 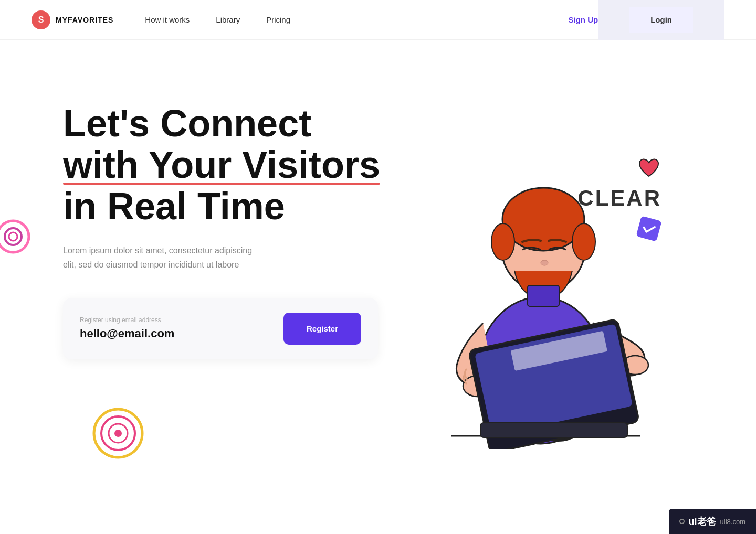 I want to click on navbar: S MYFAVORITES How it works Library Prici…, so click(x=378, y=20).